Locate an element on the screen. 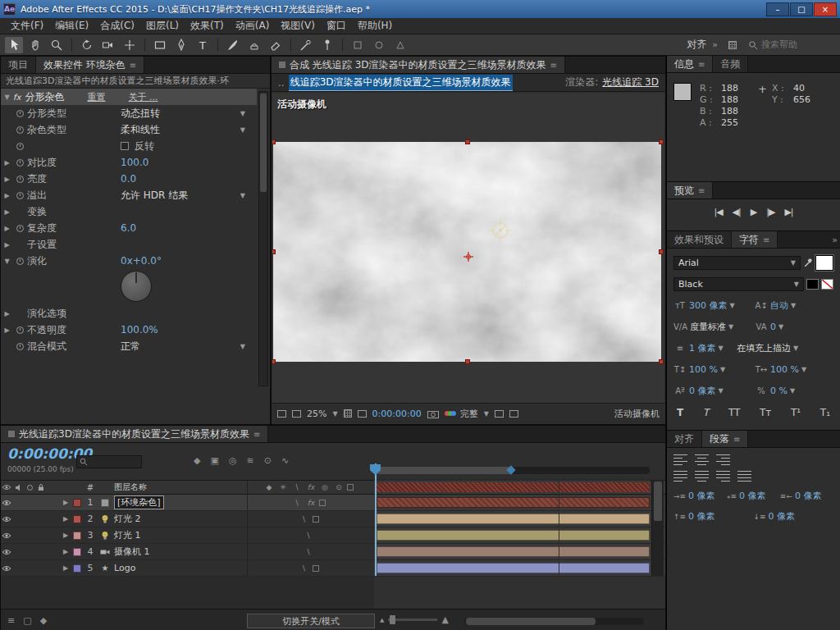 This screenshot has height=630, width=840. menu-file: 文件(F) is located at coordinates (27, 26).